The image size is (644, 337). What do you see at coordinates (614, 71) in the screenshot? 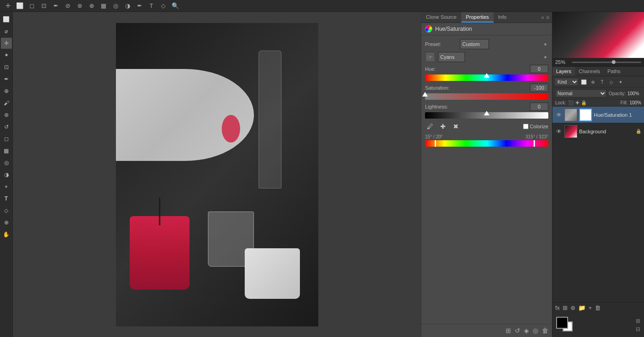
I see `paths-tab: Paths` at bounding box center [614, 71].